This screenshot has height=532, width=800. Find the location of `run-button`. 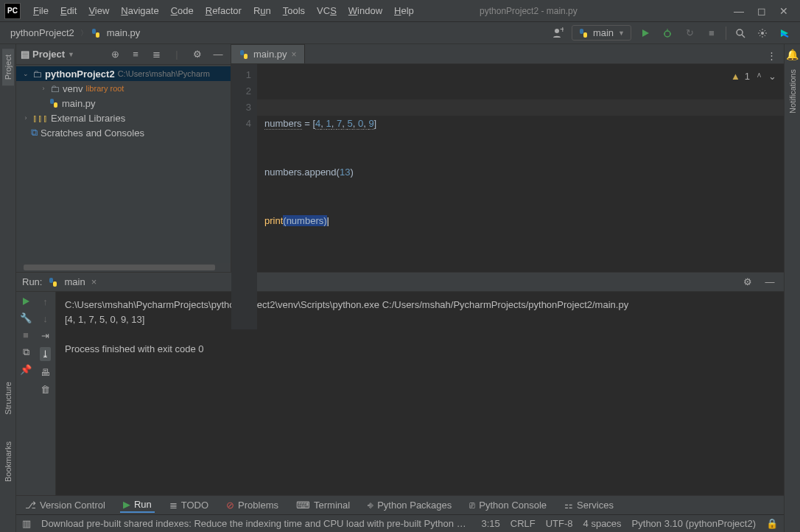

run-button is located at coordinates (645, 33).